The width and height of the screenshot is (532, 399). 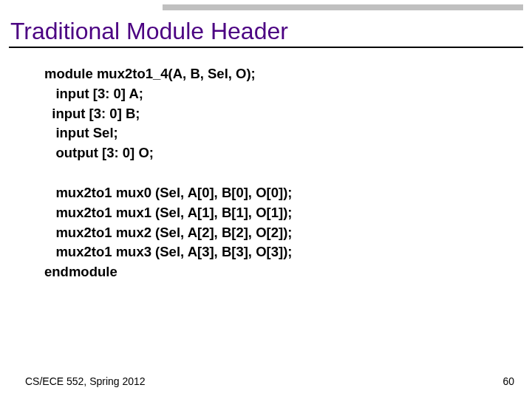 What do you see at coordinates (271, 31) in the screenshot?
I see `page-title: Traditional Module Header` at bounding box center [271, 31].